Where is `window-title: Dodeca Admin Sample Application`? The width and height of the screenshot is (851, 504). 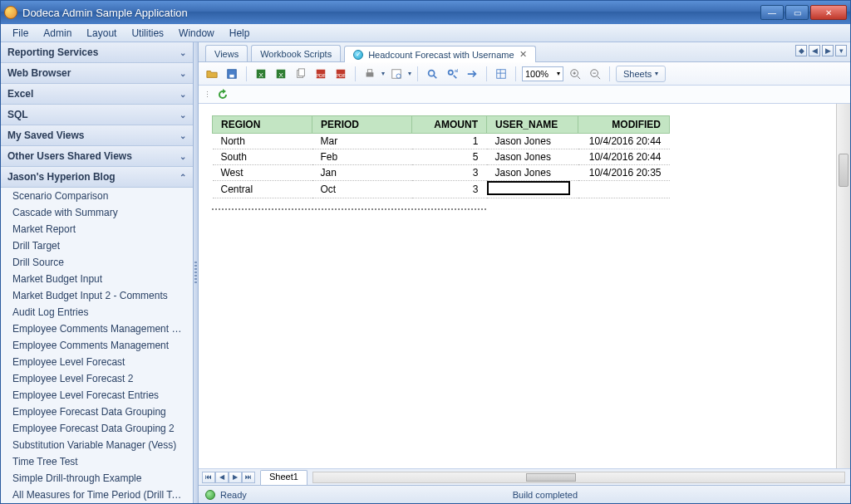
window-title: Dodeca Admin Sample Application is located at coordinates (391, 13).